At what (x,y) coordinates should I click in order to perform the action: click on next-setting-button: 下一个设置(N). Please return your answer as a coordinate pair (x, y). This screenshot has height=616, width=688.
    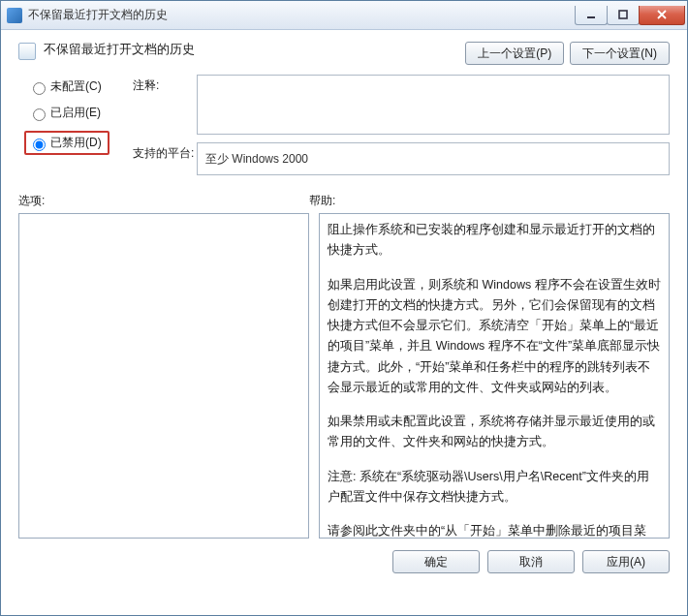
    Looking at the image, I should click on (620, 53).